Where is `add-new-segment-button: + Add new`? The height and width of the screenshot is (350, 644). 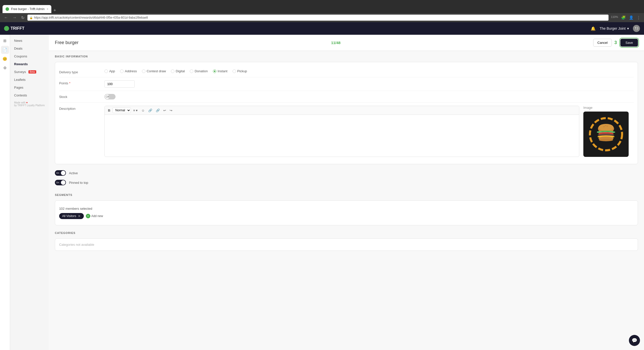
add-new-segment-button: + Add new is located at coordinates (95, 216).